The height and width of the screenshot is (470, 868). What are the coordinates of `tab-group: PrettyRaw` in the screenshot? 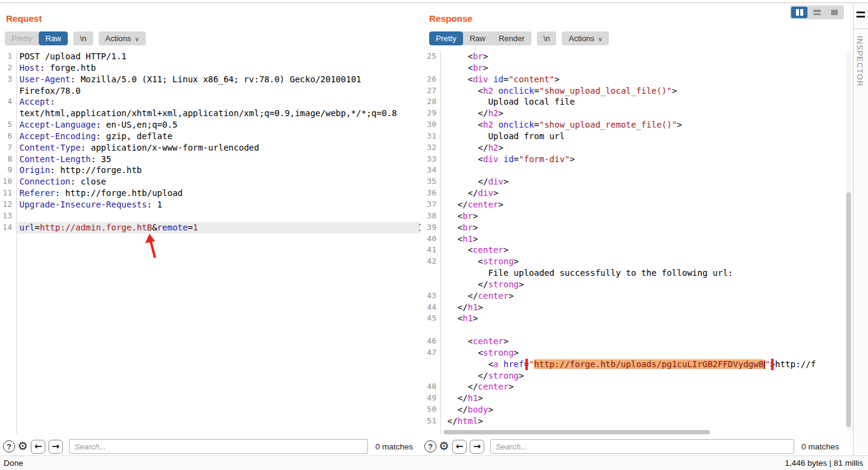 It's located at (36, 39).